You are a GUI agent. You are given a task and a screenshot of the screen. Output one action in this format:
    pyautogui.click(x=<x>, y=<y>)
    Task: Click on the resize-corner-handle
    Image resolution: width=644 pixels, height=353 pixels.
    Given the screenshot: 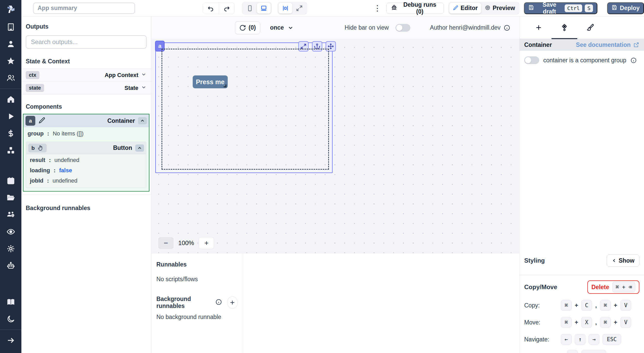 What is the action you would take?
    pyautogui.click(x=225, y=86)
    